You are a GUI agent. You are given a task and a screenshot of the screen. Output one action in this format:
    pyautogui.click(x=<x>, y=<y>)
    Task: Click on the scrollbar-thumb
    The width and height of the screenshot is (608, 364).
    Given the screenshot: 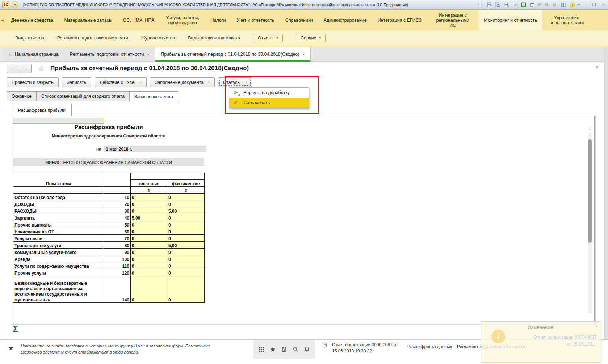 What is the action you would take?
    pyautogui.click(x=590, y=191)
    